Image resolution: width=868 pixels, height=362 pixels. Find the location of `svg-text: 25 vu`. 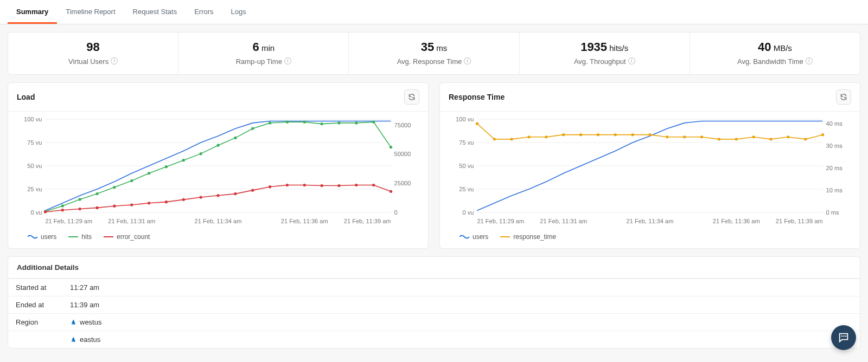

svg-text: 25 vu is located at coordinates (467, 189).